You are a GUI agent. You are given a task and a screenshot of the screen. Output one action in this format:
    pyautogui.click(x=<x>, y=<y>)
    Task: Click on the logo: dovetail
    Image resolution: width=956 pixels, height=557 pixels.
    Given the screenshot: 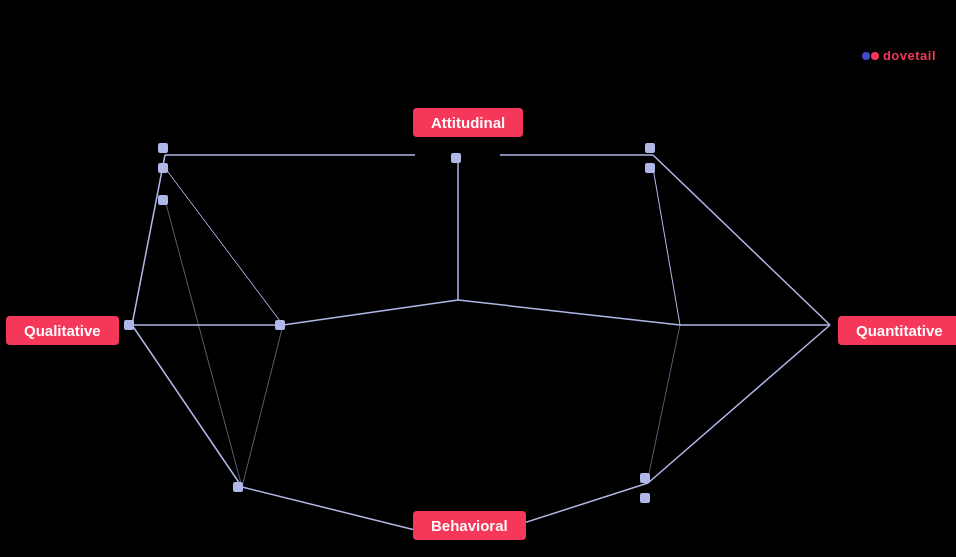 What is the action you would take?
    pyautogui.click(x=899, y=56)
    